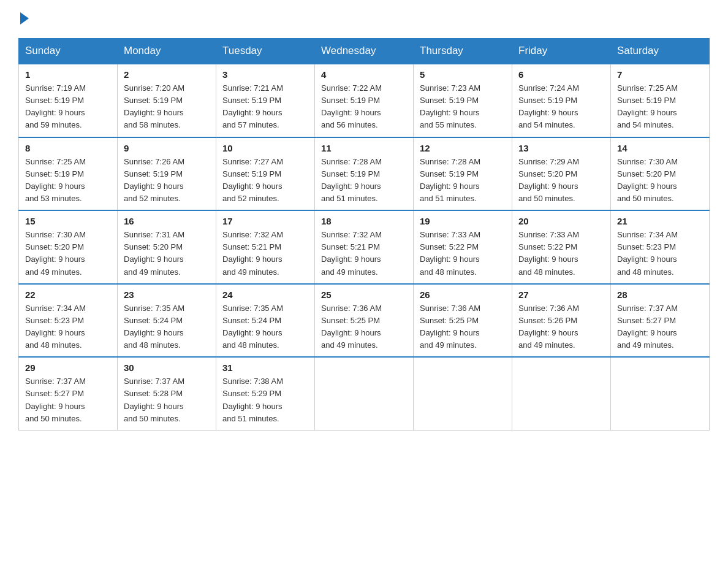 This screenshot has height=563, width=728. What do you see at coordinates (266, 101) in the screenshot?
I see `calendar-cell: 3Sunrise: 7:21 AM Sunset: 5:19 PM Daylig…` at bounding box center [266, 101].